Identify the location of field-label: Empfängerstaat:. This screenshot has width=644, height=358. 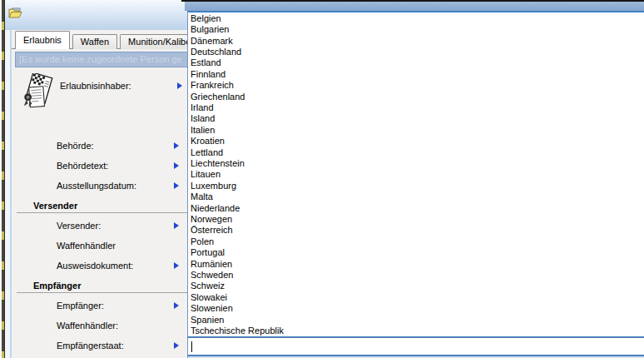
(90, 346).